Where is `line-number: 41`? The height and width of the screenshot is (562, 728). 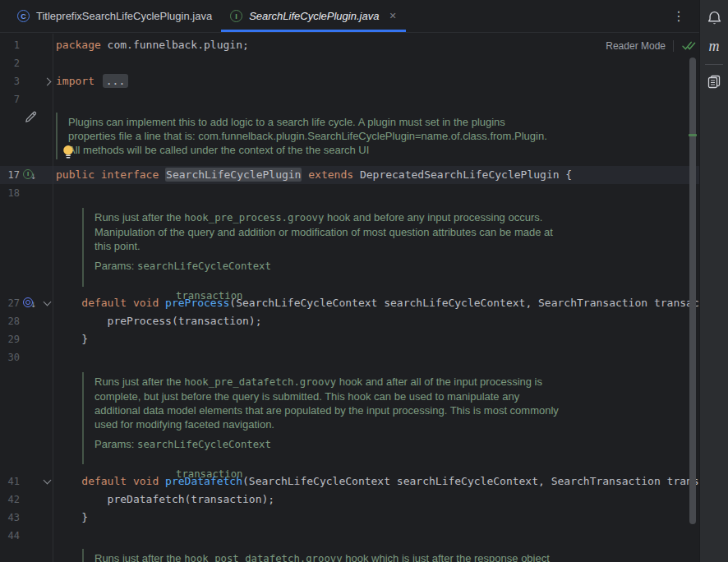
line-number: 41 is located at coordinates (10, 481).